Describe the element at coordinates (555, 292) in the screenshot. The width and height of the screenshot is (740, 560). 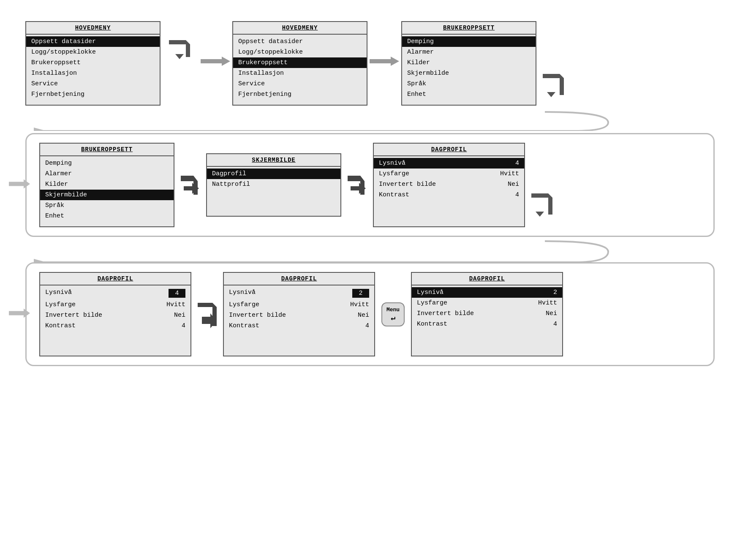
I see `item-value: 2` at that location.